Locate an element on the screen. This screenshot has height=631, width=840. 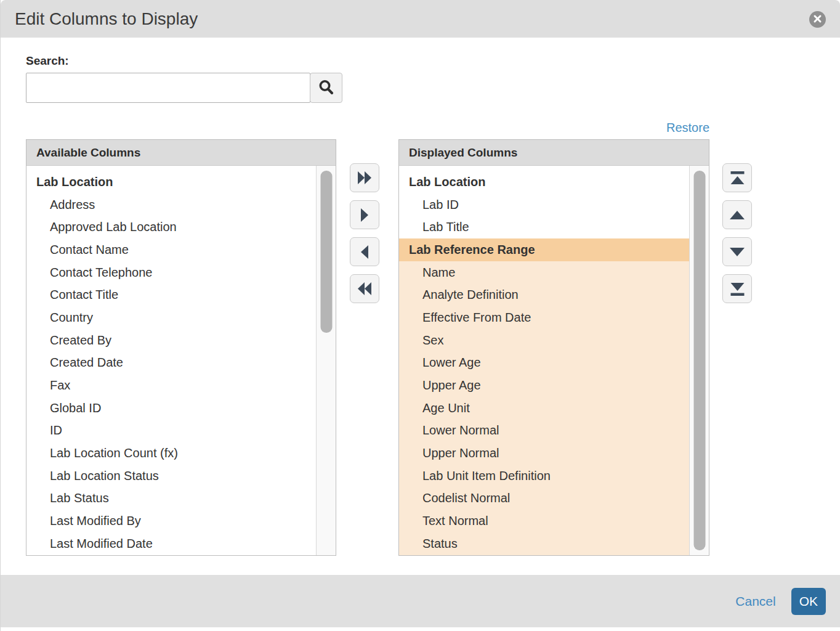
column-item-effective-from-date: Effective From Date is located at coordinates (544, 318).